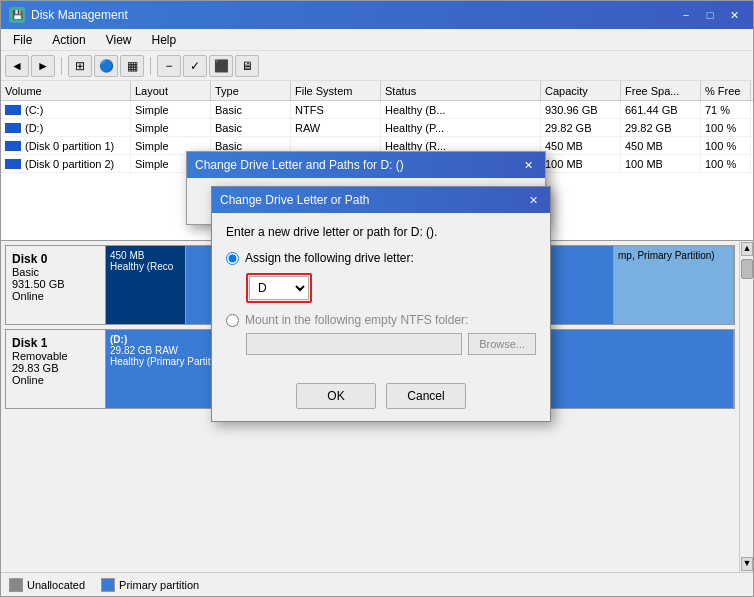 The height and width of the screenshot is (597, 754). Describe the element at coordinates (734, 15) in the screenshot. I see `close-button: ✕` at that location.